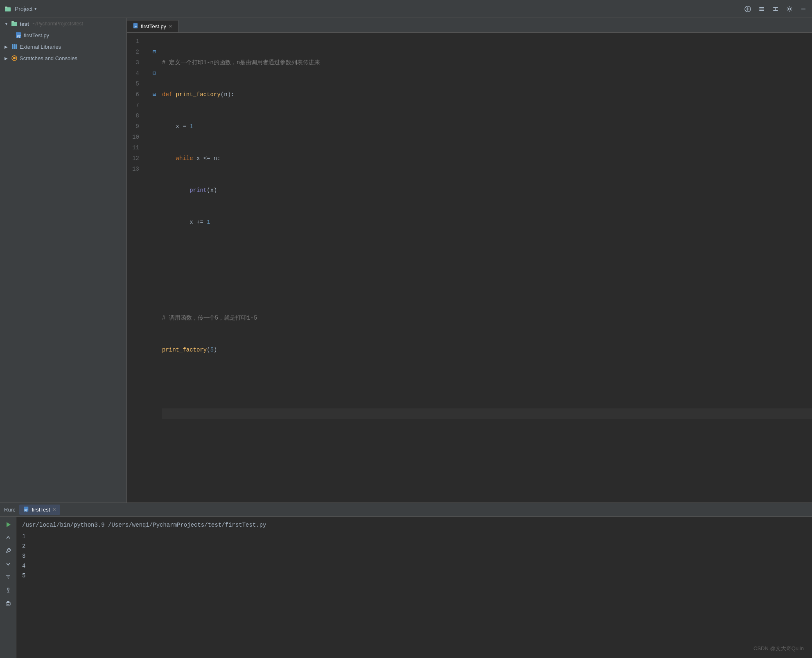 The image size is (812, 658). I want to click on run-output-3: 3, so click(414, 556).